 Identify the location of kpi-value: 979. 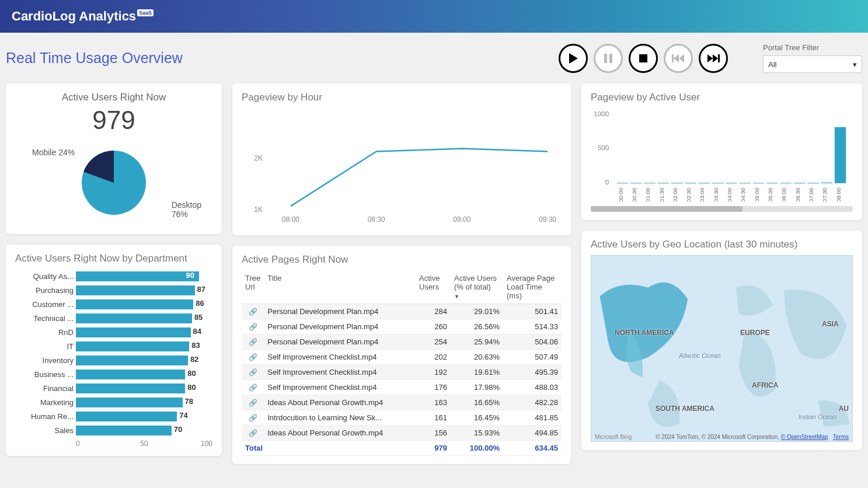
(114, 120).